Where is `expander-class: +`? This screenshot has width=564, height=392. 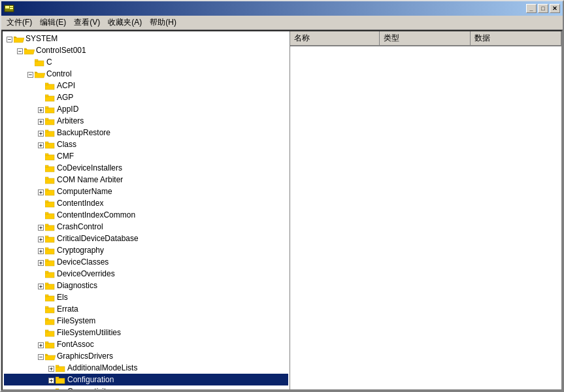
expander-class: + is located at coordinates (41, 144).